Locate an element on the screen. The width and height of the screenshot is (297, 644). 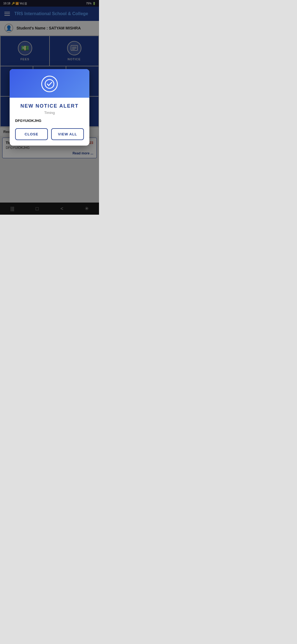
dialog-title: NEW NOTICE ALERT is located at coordinates (50, 106).